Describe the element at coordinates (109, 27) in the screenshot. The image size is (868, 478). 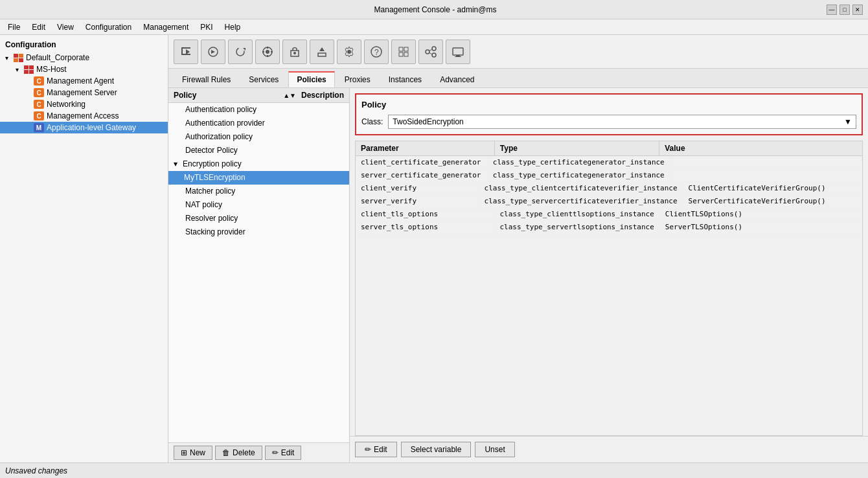
I see `menu-item-configuration: Configuration` at that location.